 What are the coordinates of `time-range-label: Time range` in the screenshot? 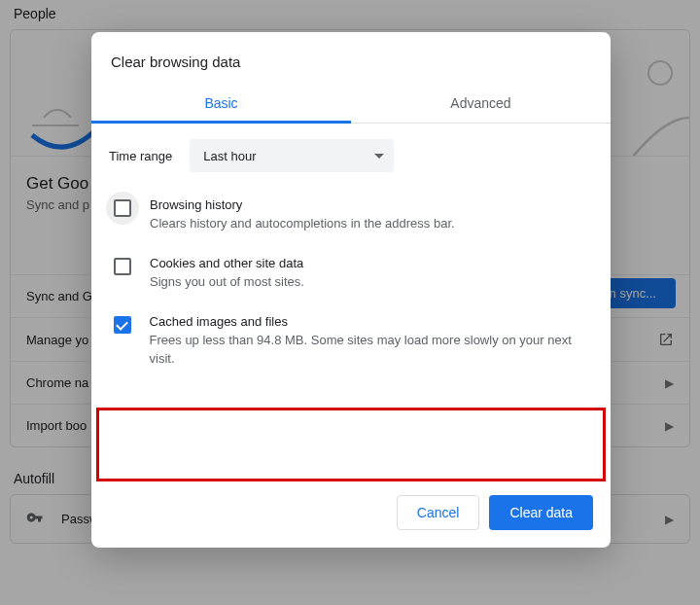 It's located at (140, 156).